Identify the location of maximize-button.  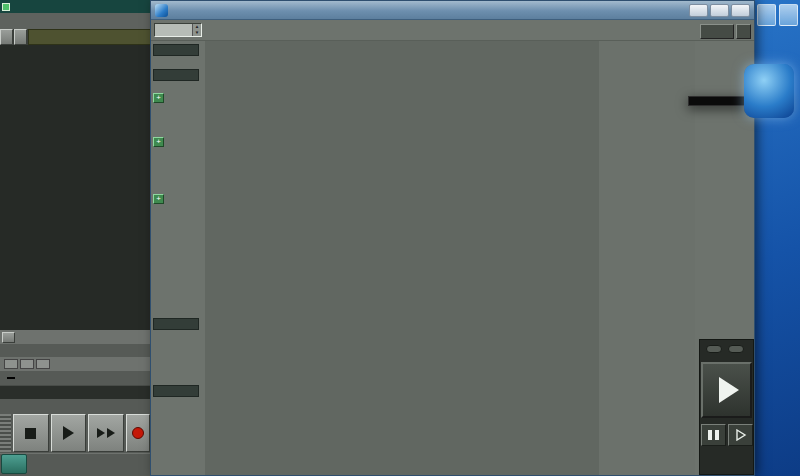
(720, 10).